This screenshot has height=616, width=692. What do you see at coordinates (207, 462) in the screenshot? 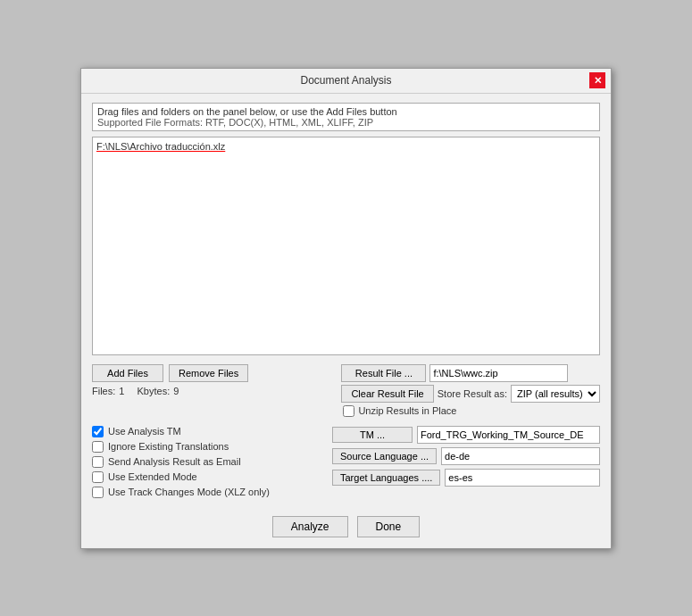
I see `checkboxes-col: Use Analysis TM Ignore Existing Translat…` at bounding box center [207, 462].